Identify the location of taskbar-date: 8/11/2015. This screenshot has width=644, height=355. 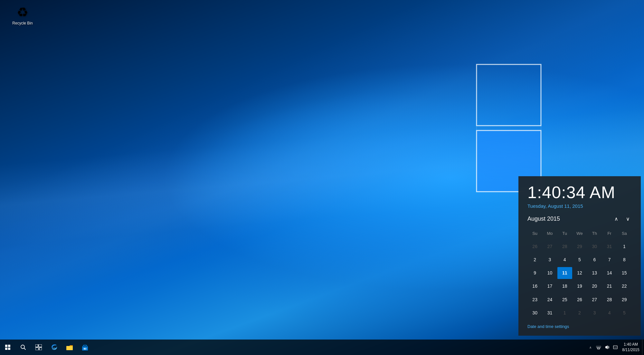
(630, 350).